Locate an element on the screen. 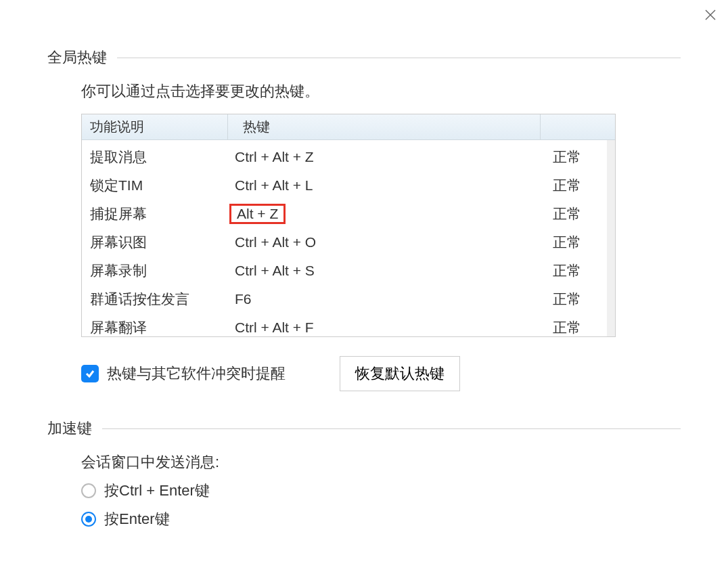 The image size is (728, 574). hotkey-row: 群通话按住发言F6正常 is located at coordinates (348, 299).